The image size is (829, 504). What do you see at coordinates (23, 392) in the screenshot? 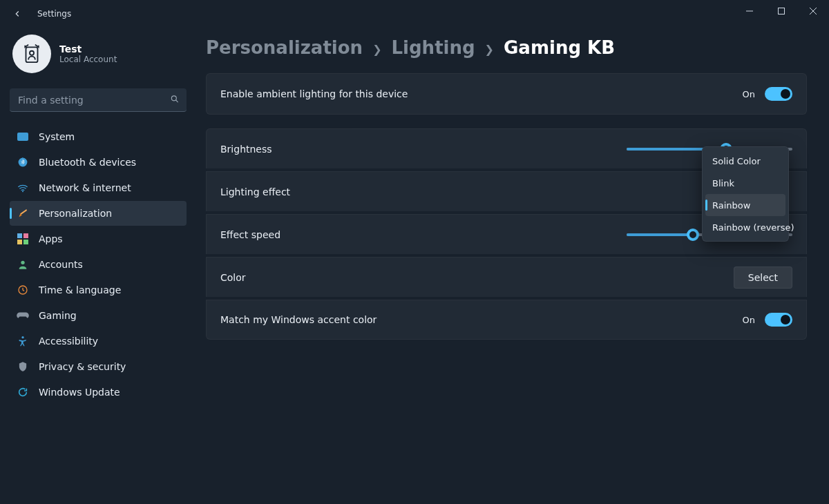
I see `windows-update-icon` at bounding box center [23, 392].